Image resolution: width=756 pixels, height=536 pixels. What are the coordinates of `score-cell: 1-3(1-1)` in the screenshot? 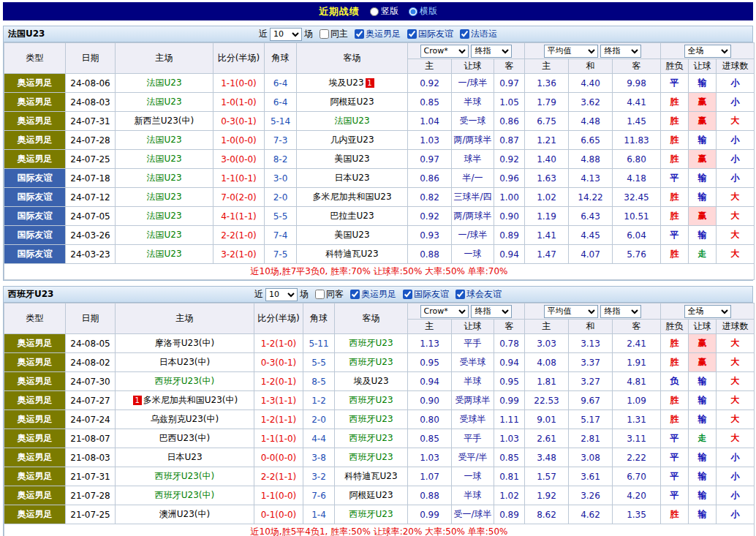 It's located at (279, 401).